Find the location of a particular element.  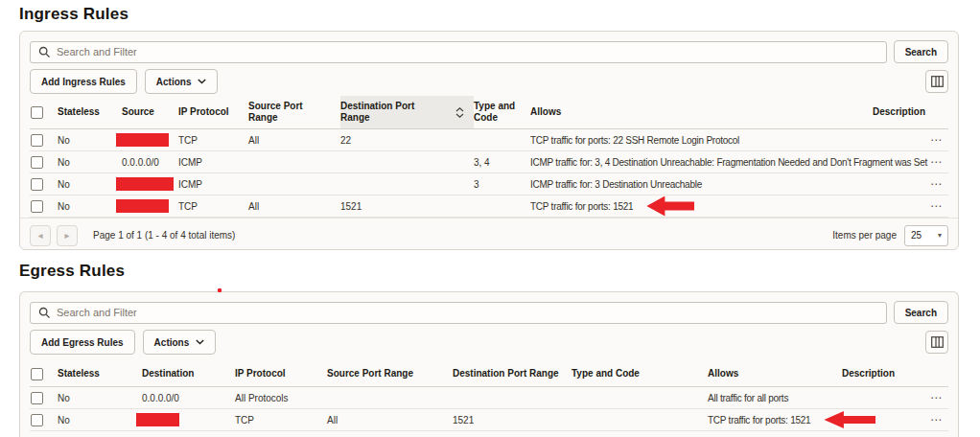

egress-search-button: Search is located at coordinates (921, 312).